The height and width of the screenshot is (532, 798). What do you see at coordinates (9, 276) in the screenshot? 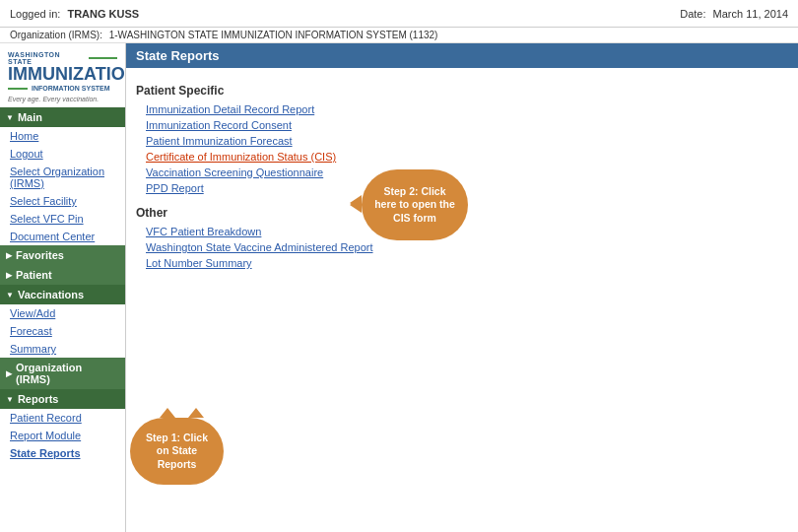
I see `patient-arrow-icon: ▶` at bounding box center [9, 276].